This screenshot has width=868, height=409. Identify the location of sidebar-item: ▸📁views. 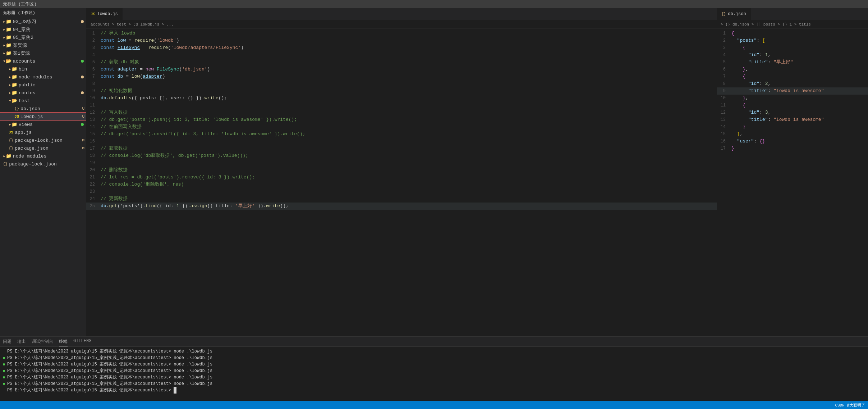
(43, 124).